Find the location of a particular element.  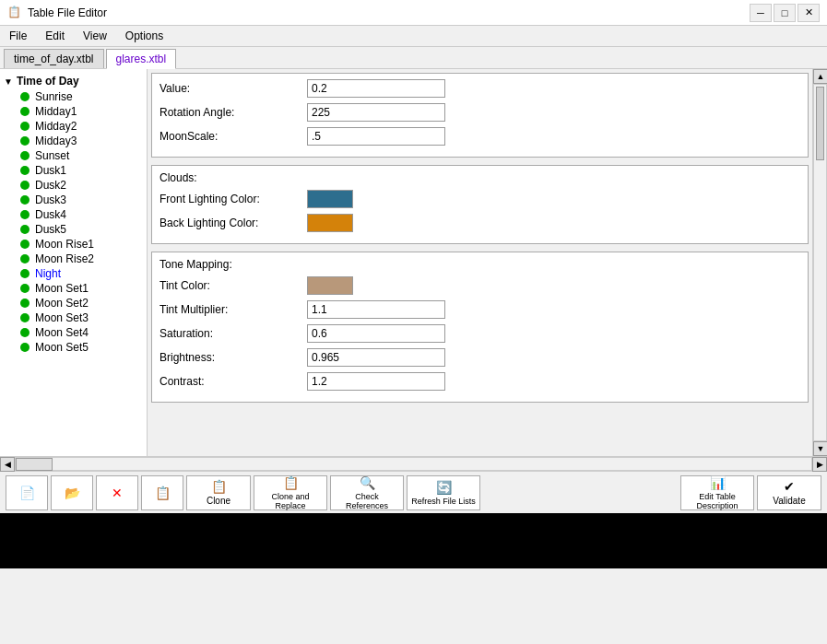

tab-time-of-day: time_of_day.xtbl is located at coordinates (53, 59).